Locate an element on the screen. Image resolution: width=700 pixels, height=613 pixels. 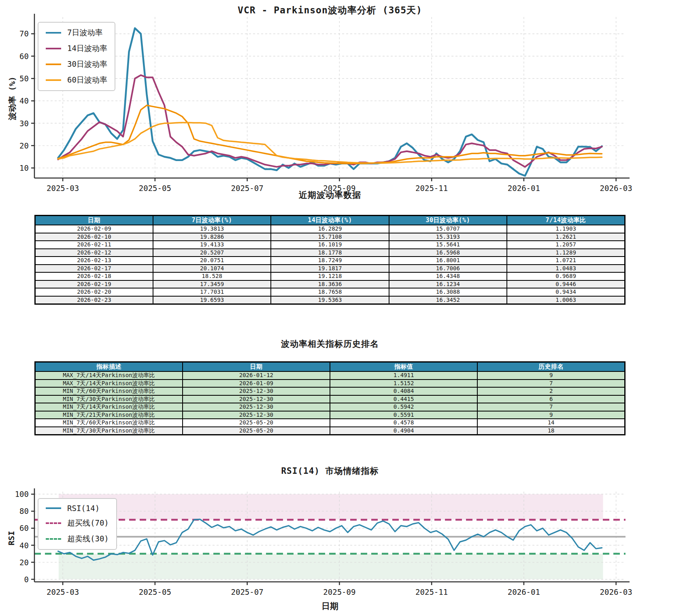
table-cell: 2026-02-13 is located at coordinates (94, 261).